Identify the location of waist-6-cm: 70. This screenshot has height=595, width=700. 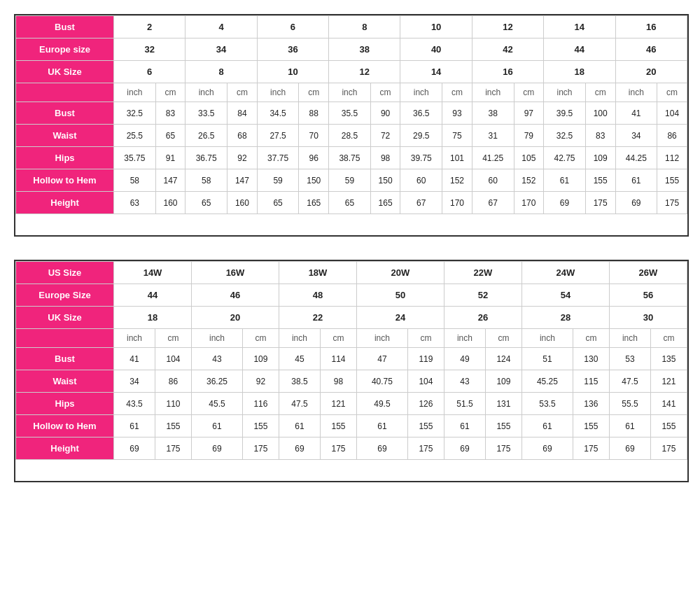
(314, 136).